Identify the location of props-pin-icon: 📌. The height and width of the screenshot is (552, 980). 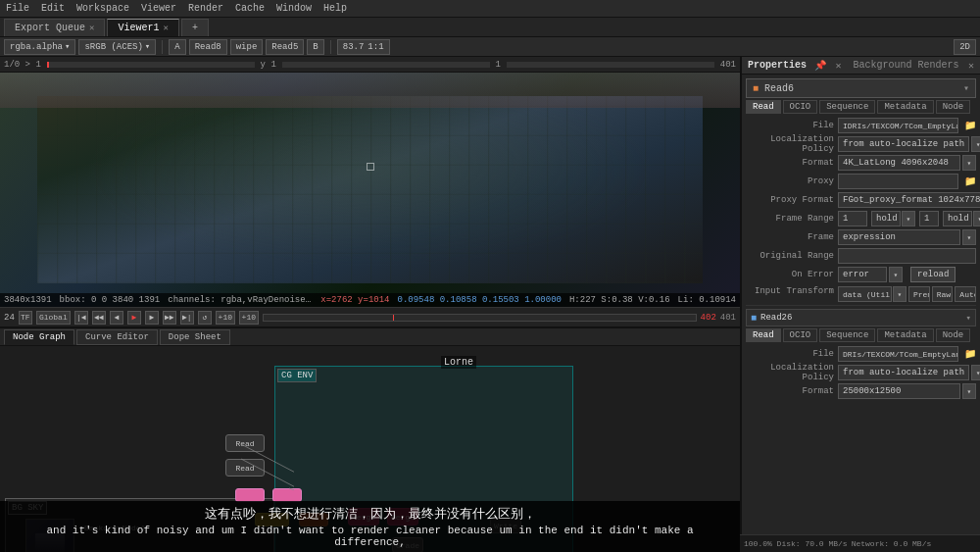
(820, 66).